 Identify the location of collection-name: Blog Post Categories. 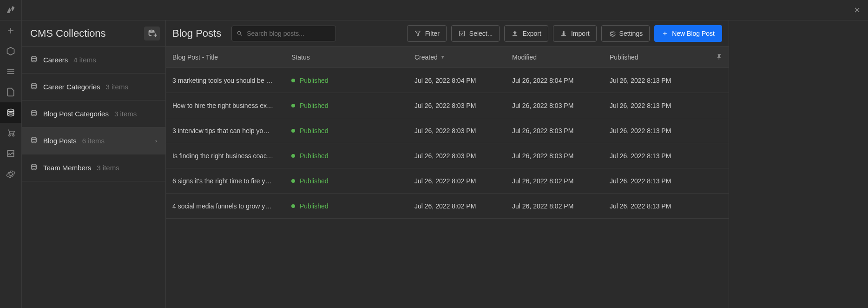
(76, 114).